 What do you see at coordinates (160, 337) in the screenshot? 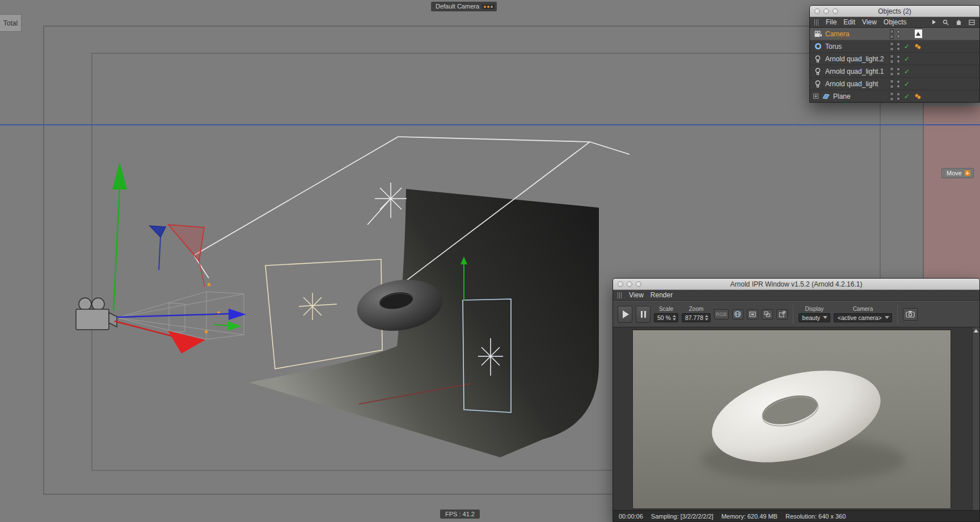
I see `axis-x-red` at bounding box center [160, 337].